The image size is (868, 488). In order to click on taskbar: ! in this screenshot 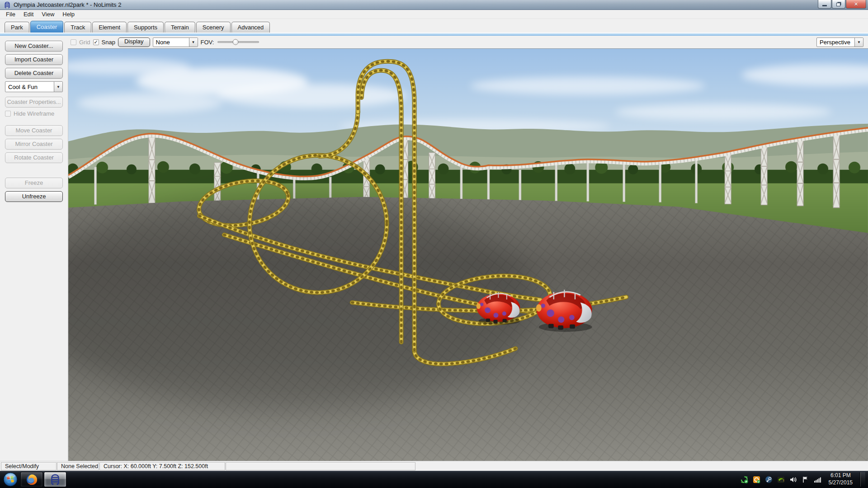, I will do `click(434, 479)`.